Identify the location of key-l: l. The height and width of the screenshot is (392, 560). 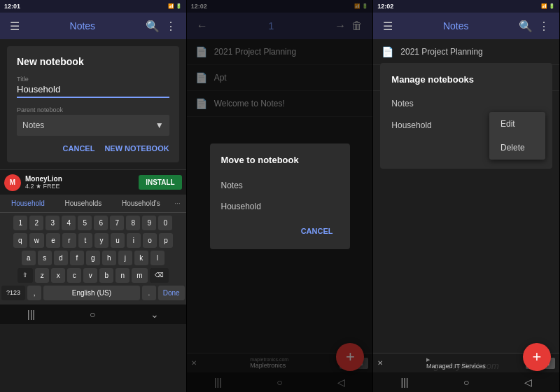
(158, 258).